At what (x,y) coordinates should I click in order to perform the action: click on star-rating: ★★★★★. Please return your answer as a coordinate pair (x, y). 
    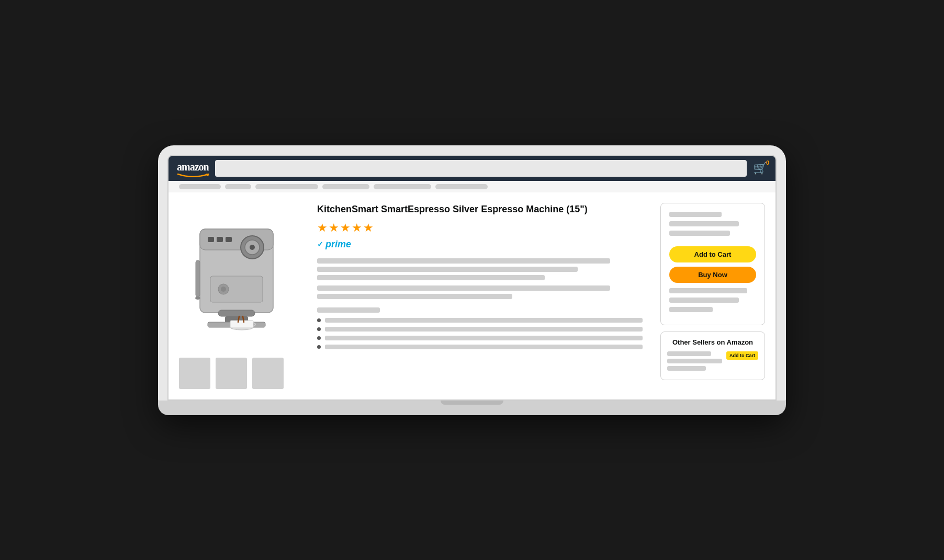
    Looking at the image, I should click on (480, 228).